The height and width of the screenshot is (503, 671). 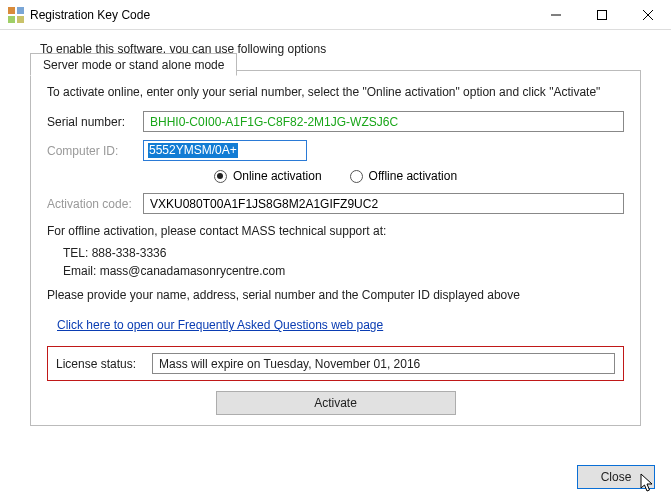 I want to click on support-footer: Please provide your name, address, seria…, so click(x=336, y=295).